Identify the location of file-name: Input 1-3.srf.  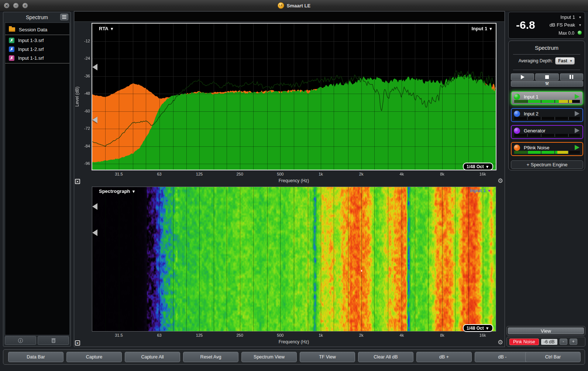
(31, 41).